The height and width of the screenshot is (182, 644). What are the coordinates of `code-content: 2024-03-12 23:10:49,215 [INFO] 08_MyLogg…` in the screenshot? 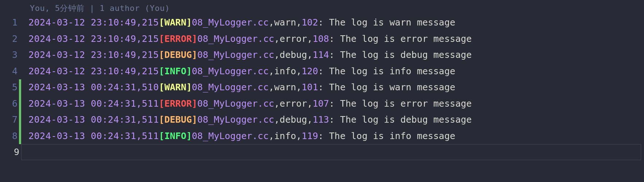 It's located at (242, 71).